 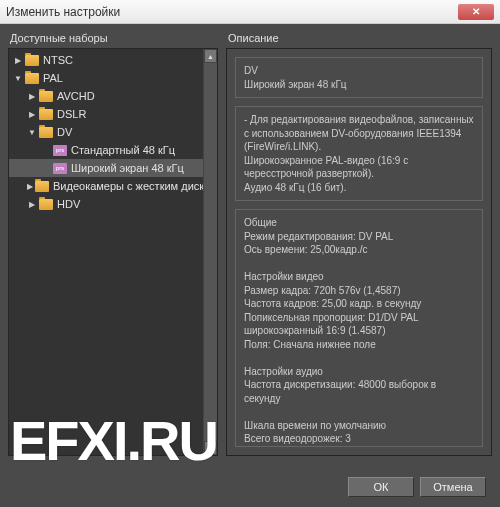 What do you see at coordinates (123, 150) in the screenshot?
I see `tree-label: Стандартный 48 кГц` at bounding box center [123, 150].